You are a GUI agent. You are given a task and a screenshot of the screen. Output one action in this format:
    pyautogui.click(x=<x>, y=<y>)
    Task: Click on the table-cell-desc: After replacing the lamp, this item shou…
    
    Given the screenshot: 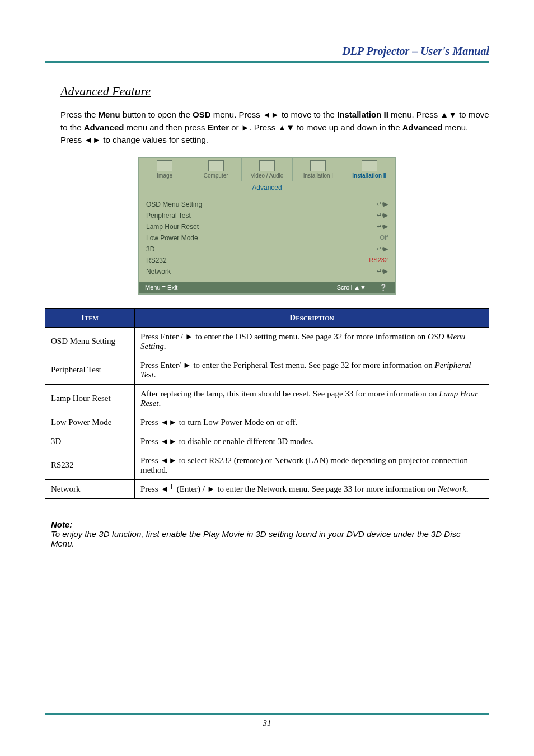 What is the action you would take?
    pyautogui.click(x=312, y=399)
    